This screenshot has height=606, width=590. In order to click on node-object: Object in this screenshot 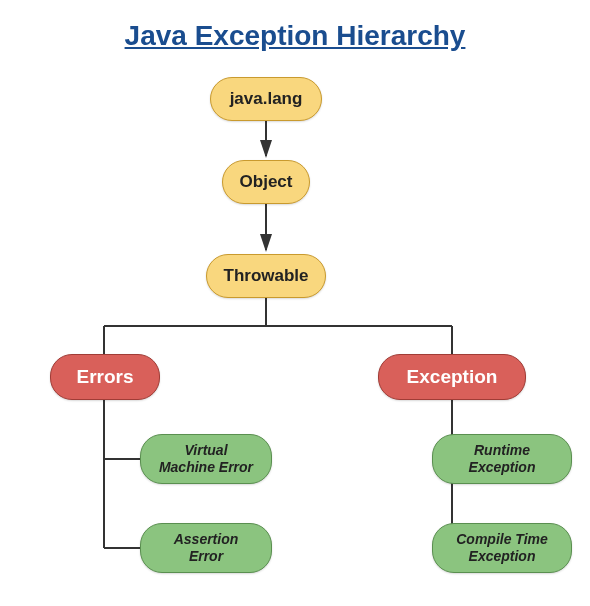, I will do `click(266, 182)`.